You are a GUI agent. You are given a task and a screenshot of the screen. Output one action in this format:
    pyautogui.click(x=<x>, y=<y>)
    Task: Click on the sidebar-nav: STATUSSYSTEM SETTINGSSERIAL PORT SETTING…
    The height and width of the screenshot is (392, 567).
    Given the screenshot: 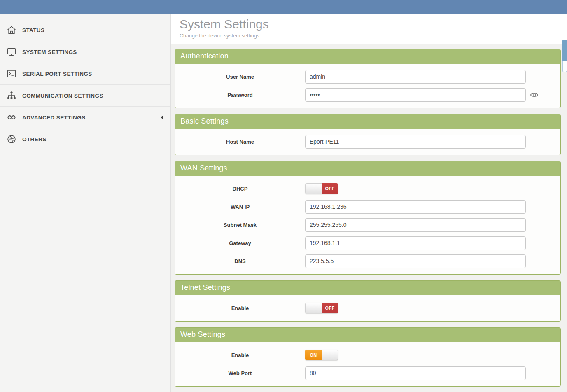 What is the action you would take?
    pyautogui.click(x=85, y=85)
    